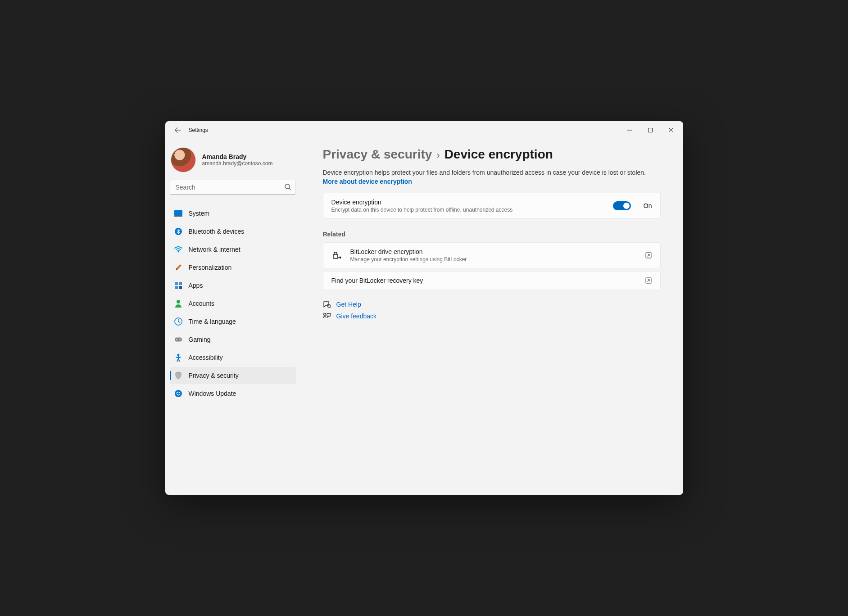 Image resolution: width=848 pixels, height=616 pixels. I want to click on sidebar-item-network: Network & internet, so click(233, 249).